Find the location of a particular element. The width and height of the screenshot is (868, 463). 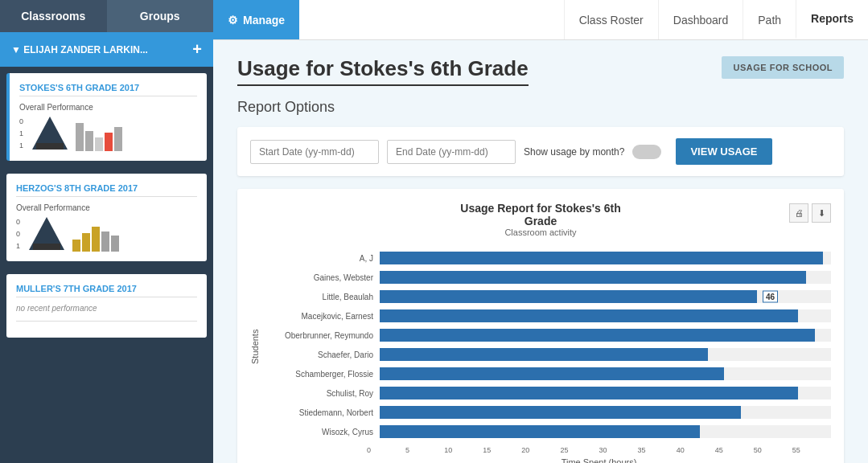

chart-header: Usage Report for Stokes's 6th Grade Clas… is located at coordinates (541, 224).